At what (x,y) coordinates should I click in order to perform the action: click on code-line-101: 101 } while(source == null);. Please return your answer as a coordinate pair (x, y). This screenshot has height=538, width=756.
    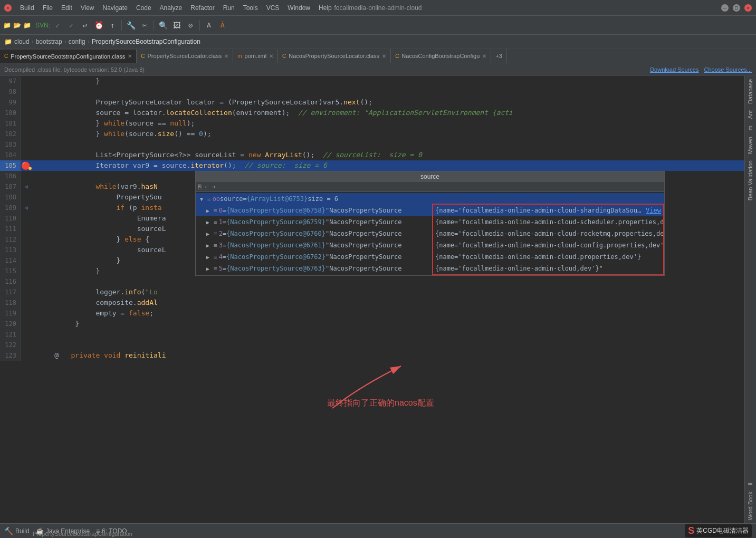
    Looking at the image, I should click on (372, 123).